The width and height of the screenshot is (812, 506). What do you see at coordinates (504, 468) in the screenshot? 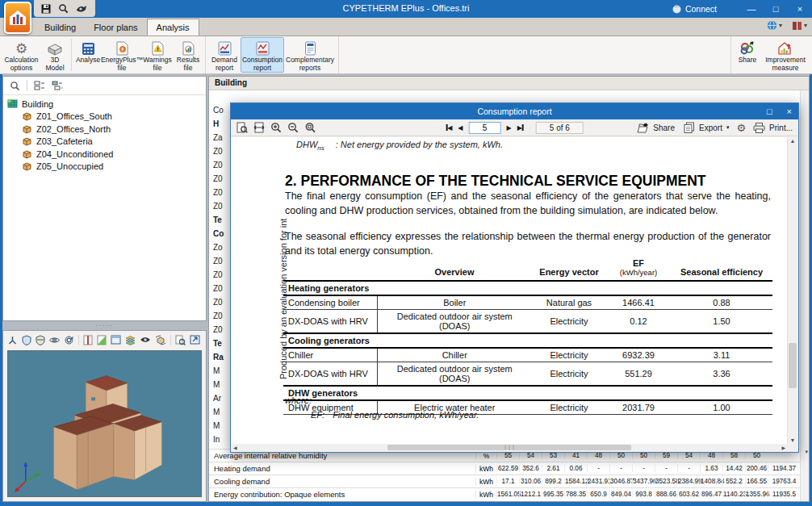
I see `table-row: Heating demandkWh622.59352.62.610.06----…` at bounding box center [504, 468].